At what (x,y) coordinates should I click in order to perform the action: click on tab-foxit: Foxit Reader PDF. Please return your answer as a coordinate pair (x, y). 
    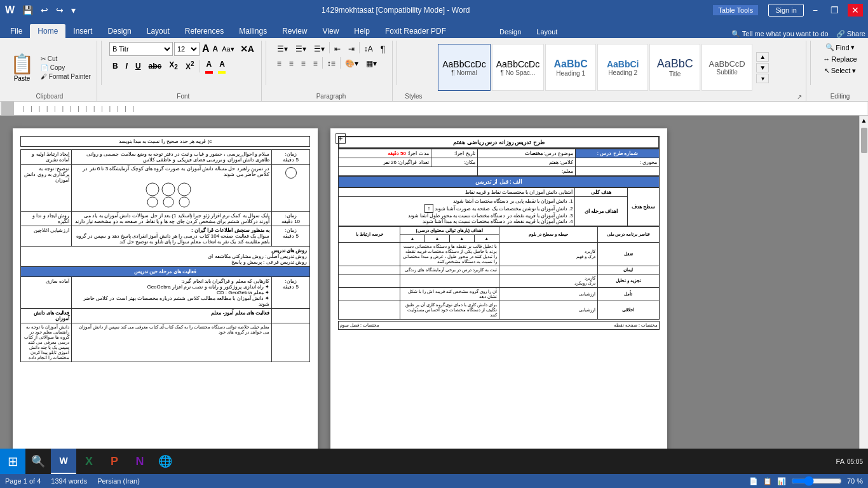
    Looking at the image, I should click on (416, 31).